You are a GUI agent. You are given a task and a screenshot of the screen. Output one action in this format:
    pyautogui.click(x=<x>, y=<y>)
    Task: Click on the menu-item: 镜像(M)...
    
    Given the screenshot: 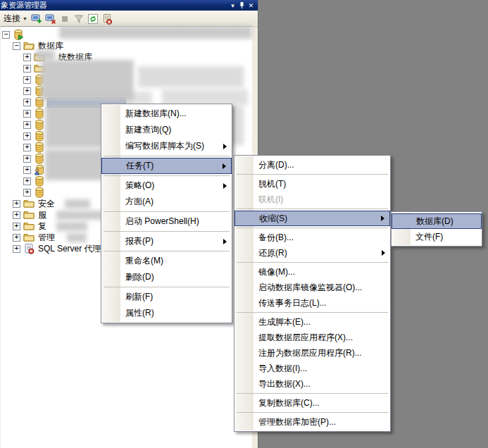 What is the action you would take?
    pyautogui.click(x=313, y=272)
    